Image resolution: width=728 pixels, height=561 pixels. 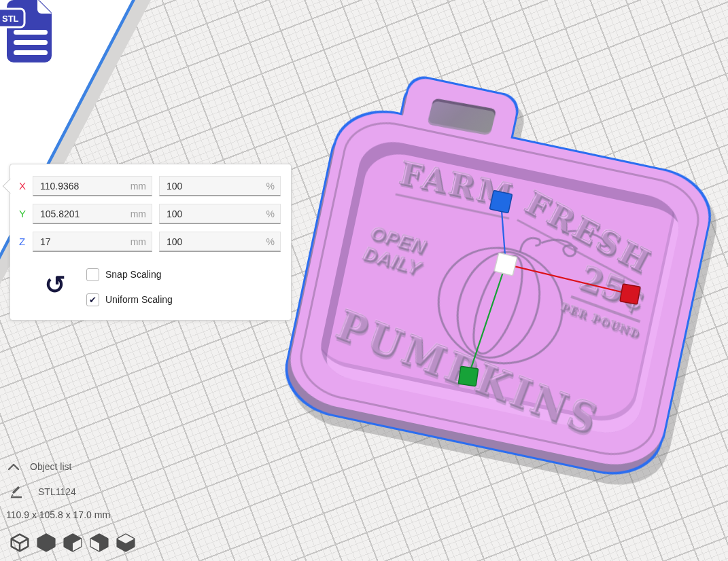 I want to click on uniform-scaling-option: ✔ Uniform Scaling, so click(x=129, y=300).